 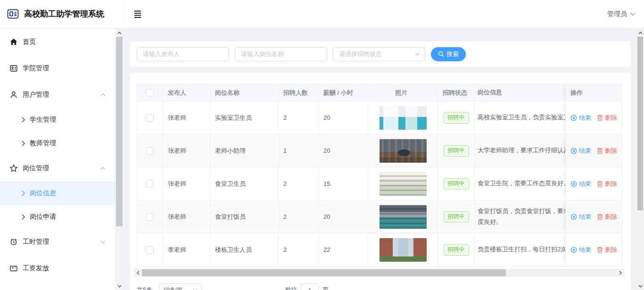 I want to click on job-name-cell: 食堂卫生员, so click(x=244, y=184).